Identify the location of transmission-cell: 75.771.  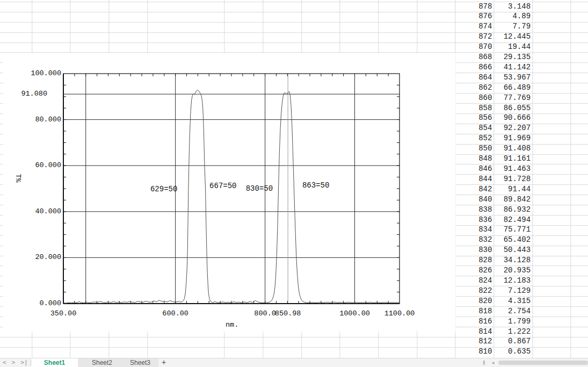
(513, 230).